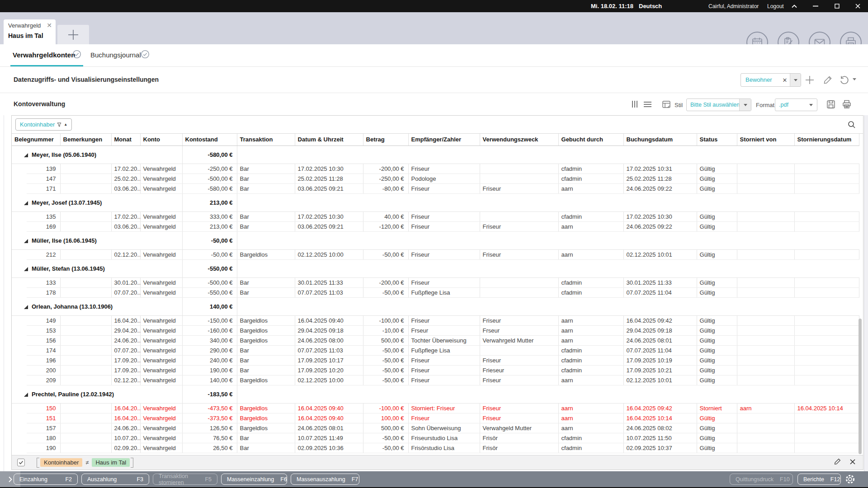  I want to click on edit-filter-icon, so click(837, 463).